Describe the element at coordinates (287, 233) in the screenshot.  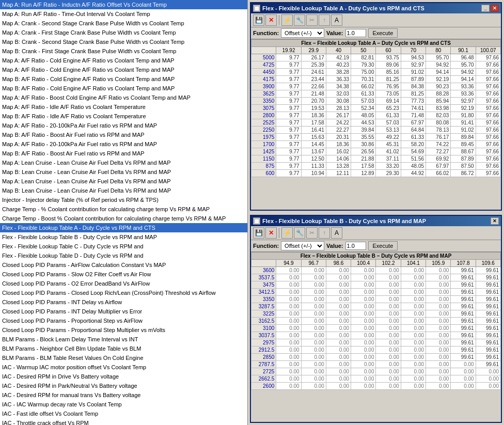
I see `tool-btn-1b: ⚡` at that location.